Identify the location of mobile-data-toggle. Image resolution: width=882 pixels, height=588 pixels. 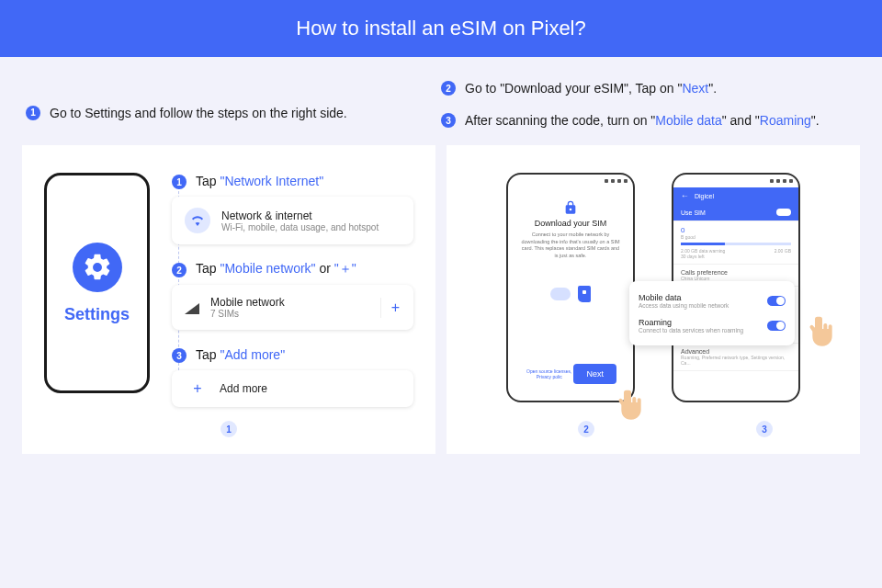
(776, 301).